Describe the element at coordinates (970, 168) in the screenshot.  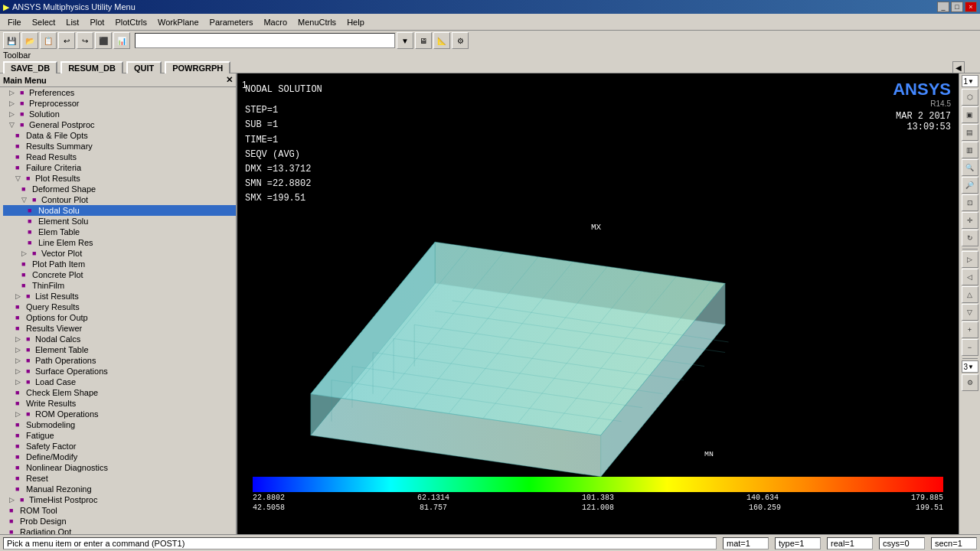
I see `zoom-in-button: 🔍` at that location.